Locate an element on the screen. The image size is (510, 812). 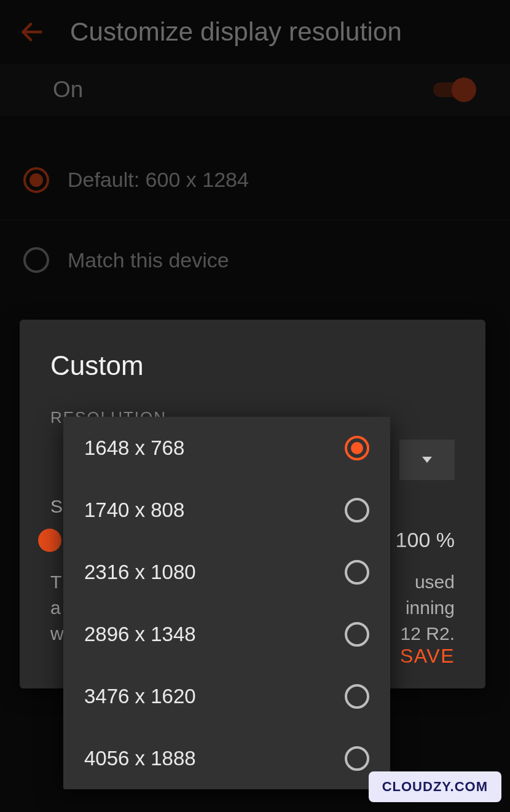
resolution-option: 1740 x 808 is located at coordinates (227, 510).